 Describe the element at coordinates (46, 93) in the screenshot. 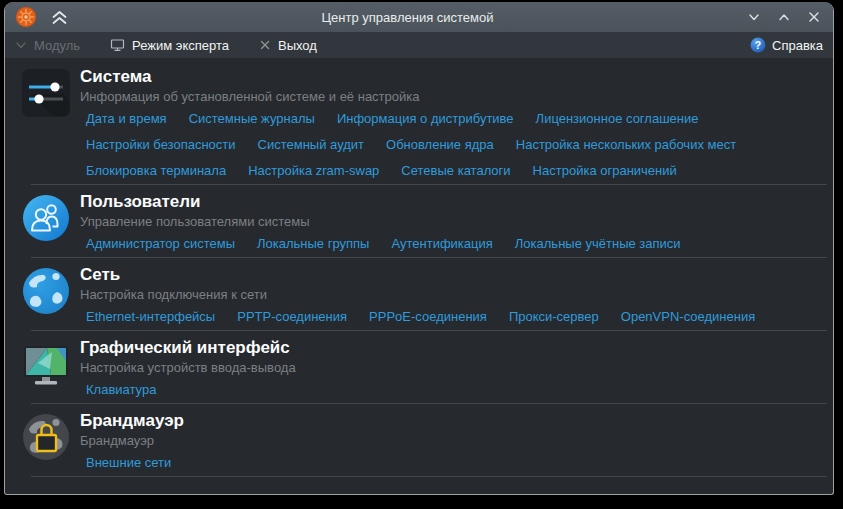

I see `sliders-icon` at that location.